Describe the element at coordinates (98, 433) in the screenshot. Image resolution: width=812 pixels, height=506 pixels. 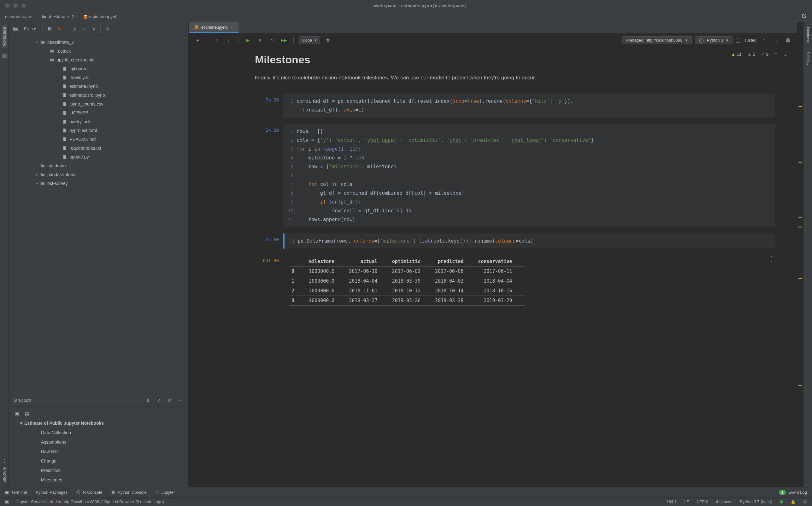
I see `structure-item: Data Collection` at that location.